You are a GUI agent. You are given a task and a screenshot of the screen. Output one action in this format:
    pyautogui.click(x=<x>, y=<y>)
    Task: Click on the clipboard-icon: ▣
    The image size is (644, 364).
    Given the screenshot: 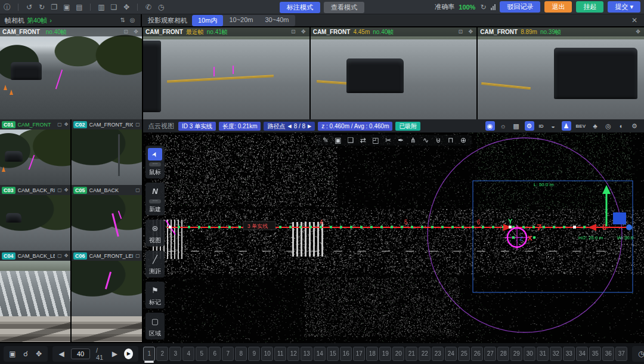 What is the action you would take?
    pyautogui.click(x=13, y=354)
    